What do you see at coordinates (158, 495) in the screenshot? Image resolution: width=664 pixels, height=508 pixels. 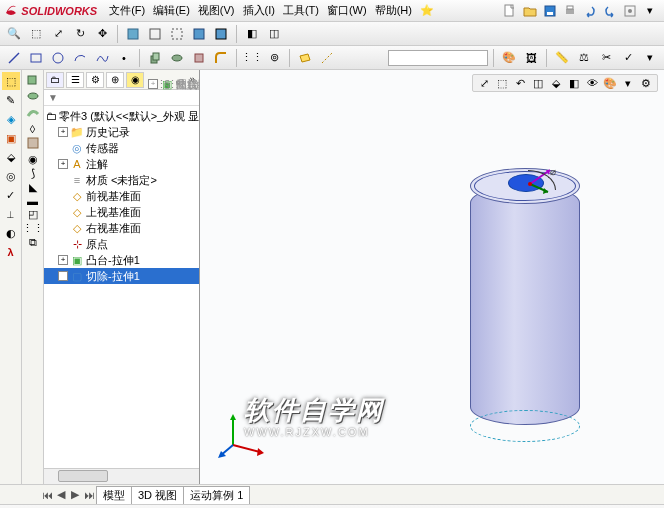 I see `bottom-tab-3dview: 3D 视图` at bounding box center [158, 495].